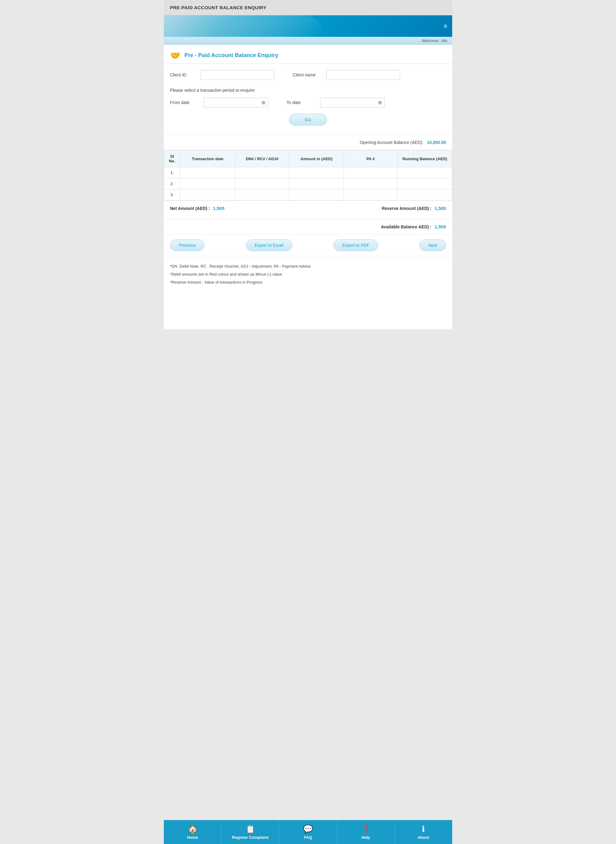 This screenshot has height=844, width=616. What do you see at coordinates (363, 75) in the screenshot?
I see `client-name-input` at bounding box center [363, 75].